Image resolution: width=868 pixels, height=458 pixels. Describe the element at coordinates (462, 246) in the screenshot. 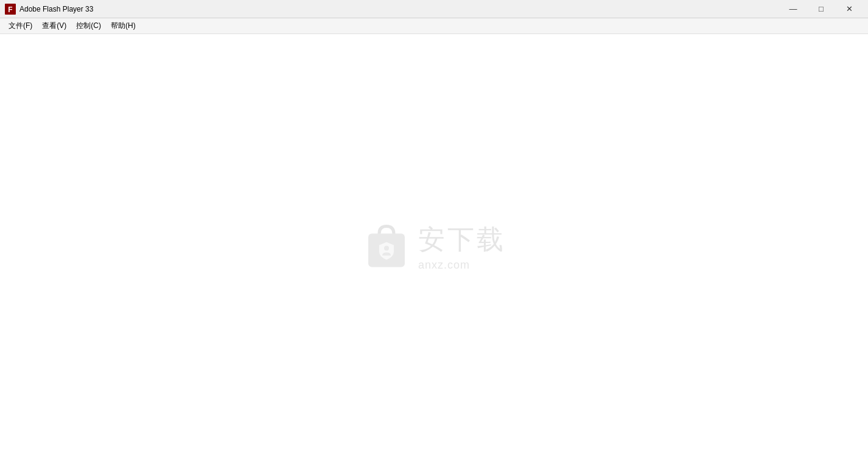

I see `watermark-text-block: 安下载 anxz.com` at that location.